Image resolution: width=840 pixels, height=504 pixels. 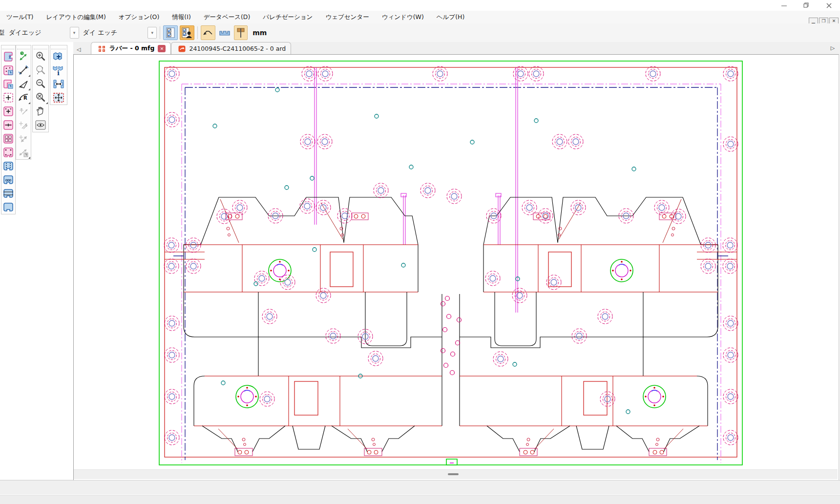 I want to click on tool-counter-slot, so click(x=8, y=166).